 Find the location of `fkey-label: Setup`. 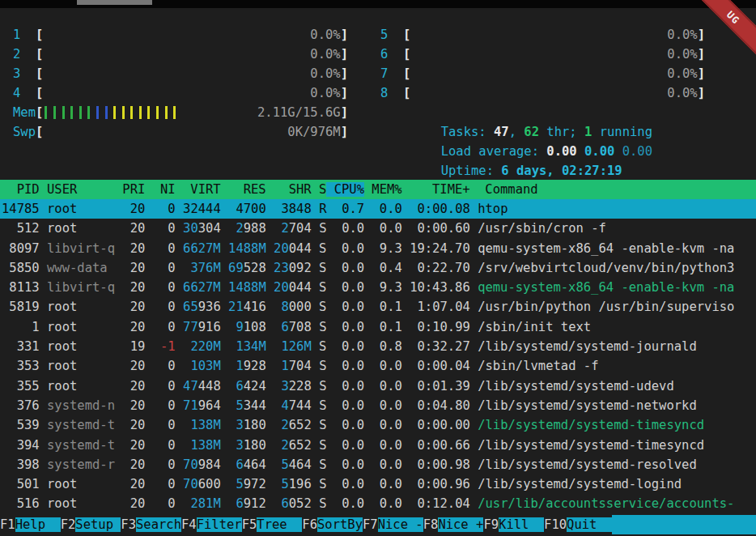

fkey-label: Setup is located at coordinates (98, 525).